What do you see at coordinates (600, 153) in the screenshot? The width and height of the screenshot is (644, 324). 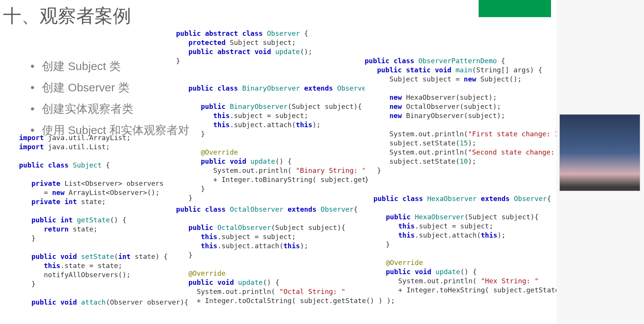 I see `side-image` at bounding box center [600, 153].